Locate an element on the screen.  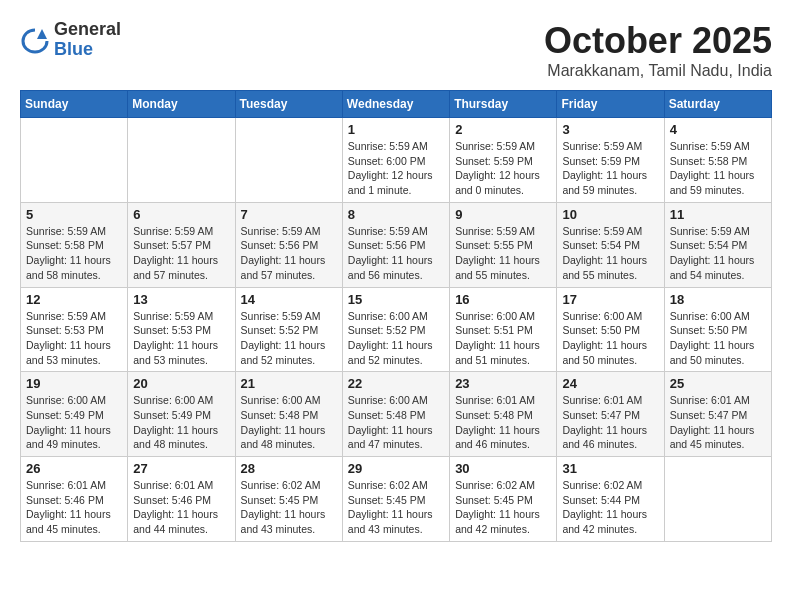
day-number: 18 is located at coordinates (718, 300).